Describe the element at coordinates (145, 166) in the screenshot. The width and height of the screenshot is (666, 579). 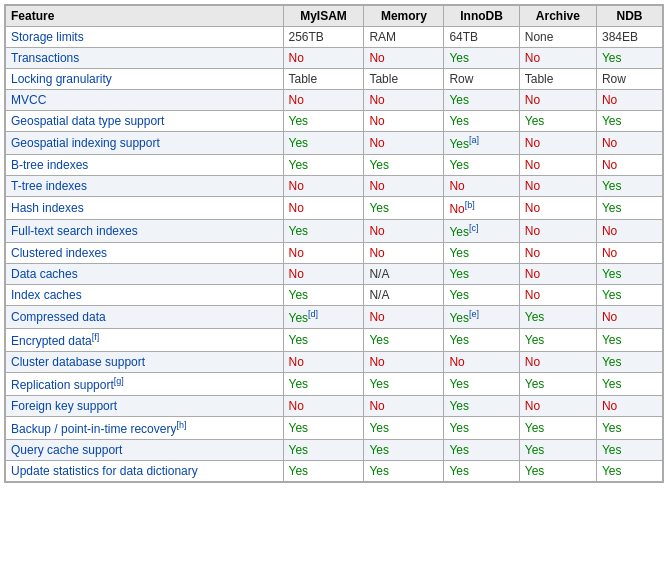
I see `feature-cell: B-tree indexes` at that location.